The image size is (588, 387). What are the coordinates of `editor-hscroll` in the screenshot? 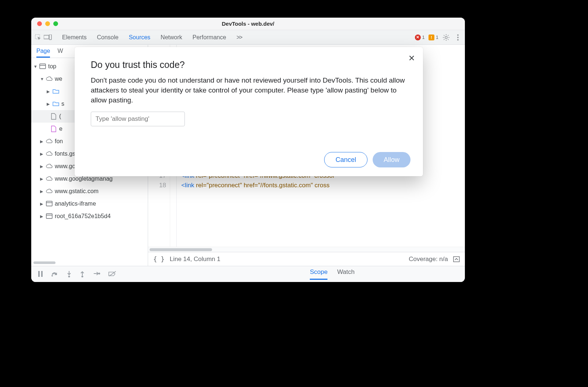 It's located at (306, 249).